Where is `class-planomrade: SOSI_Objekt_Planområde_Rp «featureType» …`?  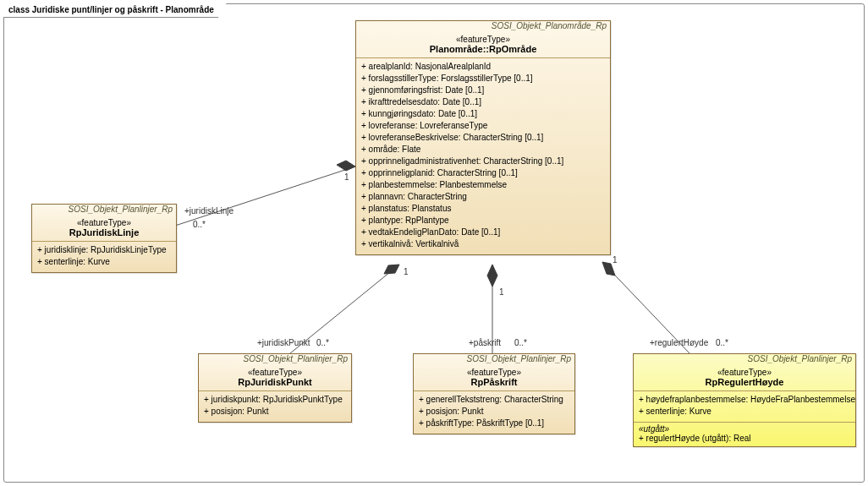 class-planomrade: SOSI_Objekt_Planområde_Rp «featureType» … is located at coordinates (483, 138).